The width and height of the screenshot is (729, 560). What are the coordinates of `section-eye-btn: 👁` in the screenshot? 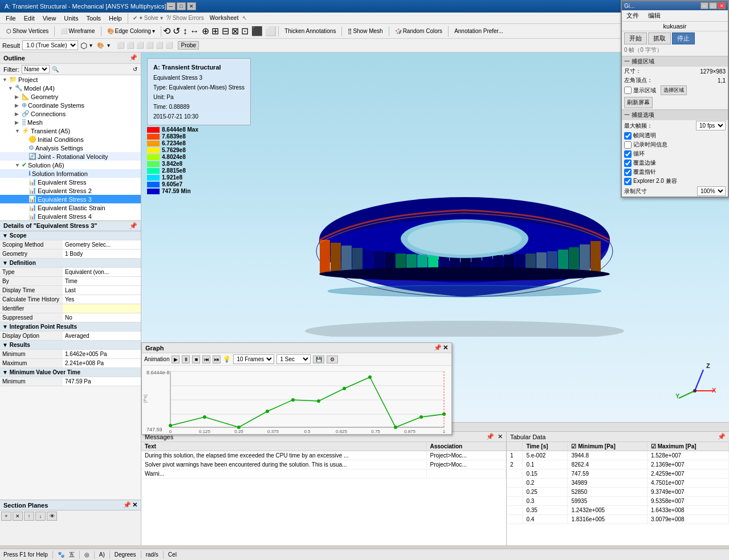 It's located at (52, 516).